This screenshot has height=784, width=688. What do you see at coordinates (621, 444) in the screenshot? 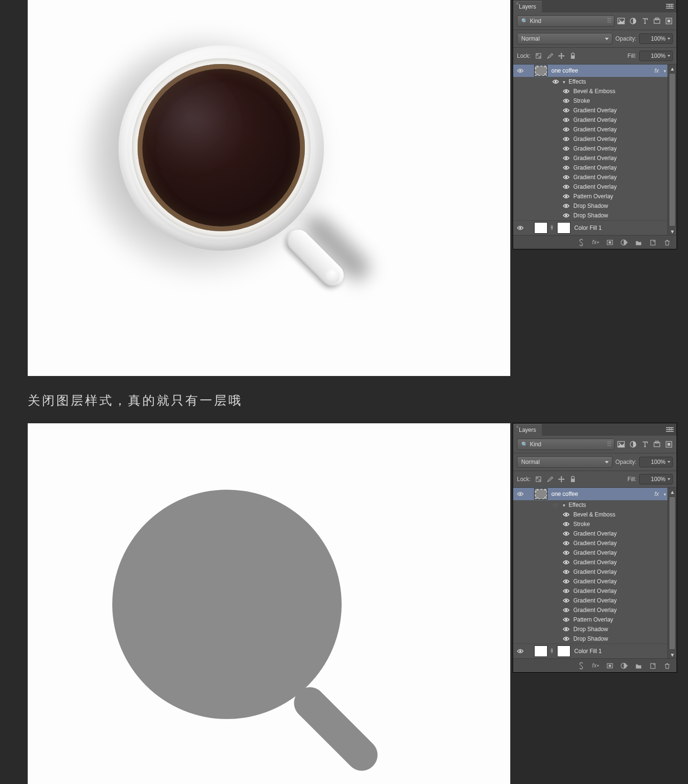
I see `filter-image-icon` at bounding box center [621, 444].